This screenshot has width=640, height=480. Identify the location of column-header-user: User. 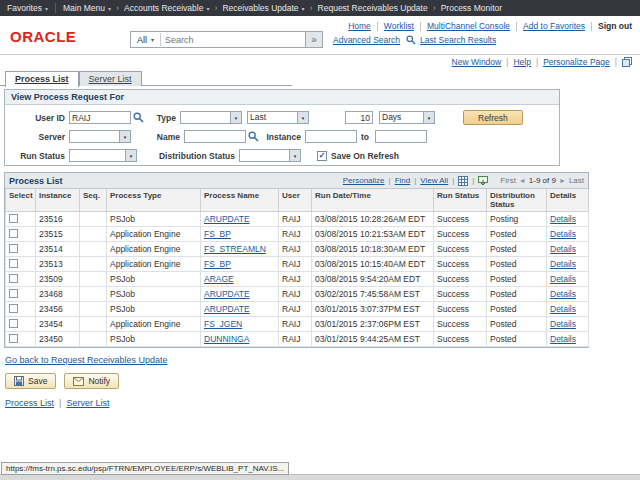
(296, 200).